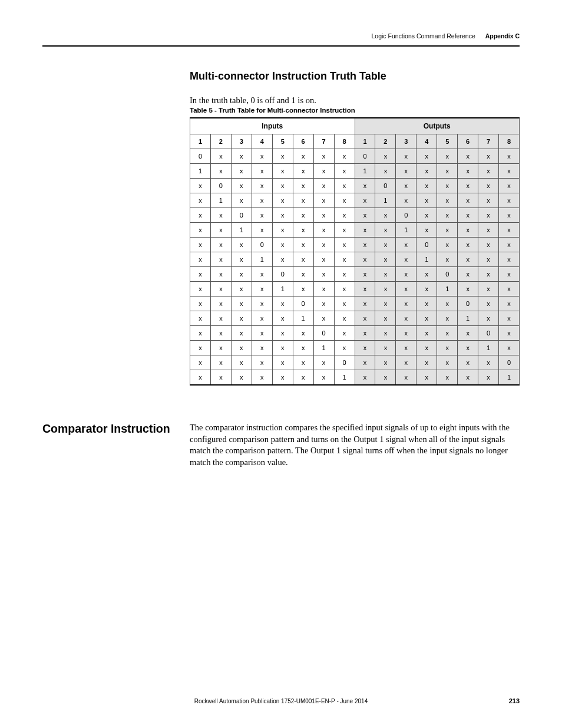  Describe the element at coordinates (514, 701) in the screenshot. I see `footer-page-number: 213` at that location.